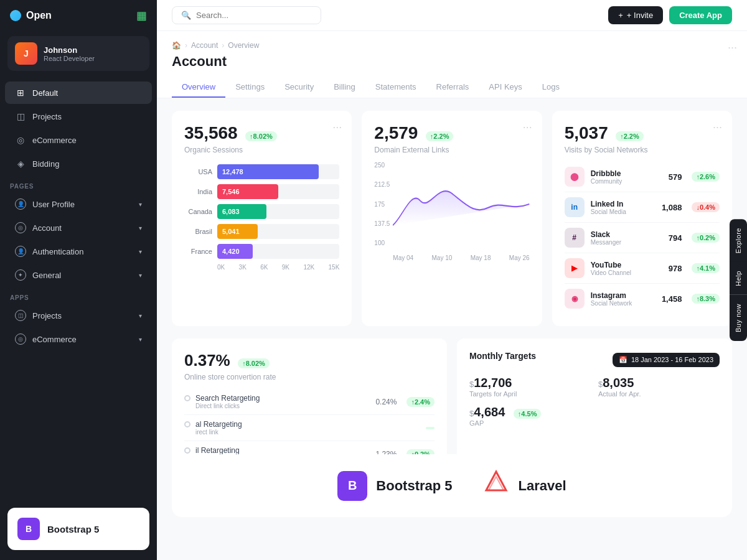 The width and height of the screenshot is (747, 560). I want to click on bar-row: India 7,546, so click(261, 192).